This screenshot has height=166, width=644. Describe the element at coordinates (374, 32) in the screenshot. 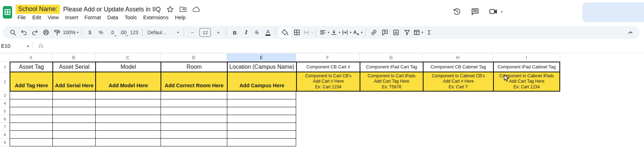

I see `insert-link-button` at that location.